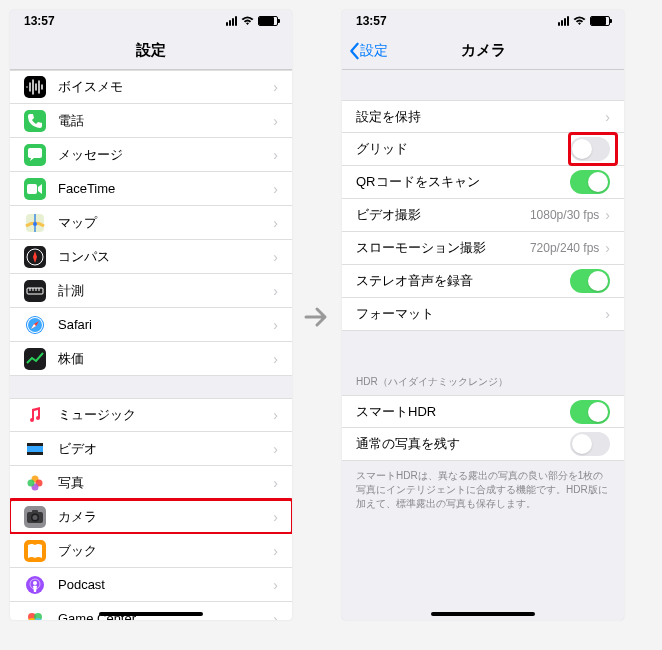 This screenshot has height=650, width=662. What do you see at coordinates (35, 189) in the screenshot?
I see `facetime-icon` at bounding box center [35, 189].